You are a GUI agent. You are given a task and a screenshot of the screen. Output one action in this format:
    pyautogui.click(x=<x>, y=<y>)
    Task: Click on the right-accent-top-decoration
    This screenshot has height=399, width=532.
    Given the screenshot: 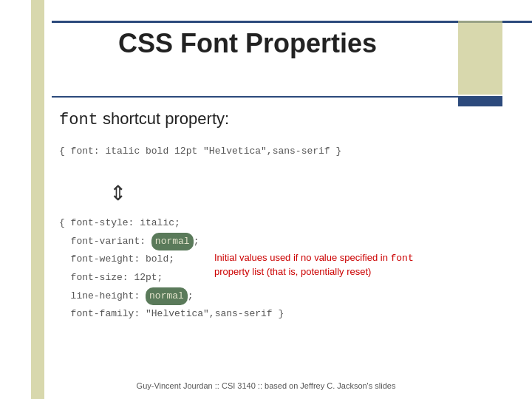 What is the action you would take?
    pyautogui.click(x=480, y=58)
    